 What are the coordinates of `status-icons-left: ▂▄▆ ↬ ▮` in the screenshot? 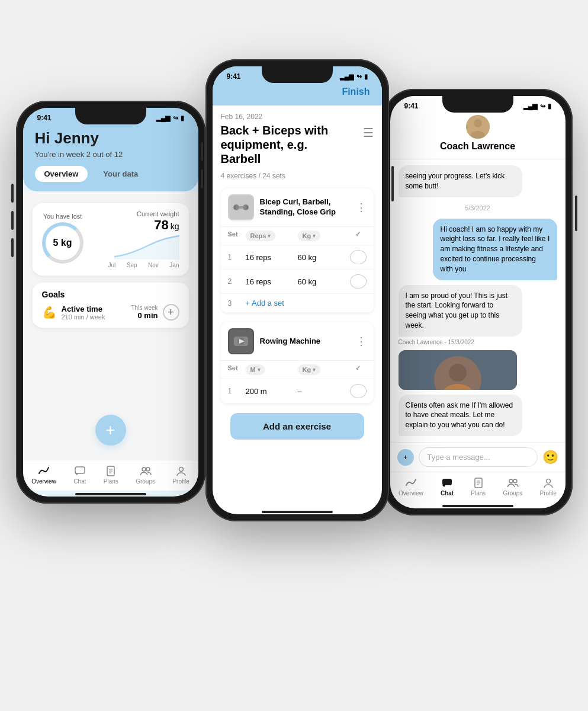 It's located at (171, 118).